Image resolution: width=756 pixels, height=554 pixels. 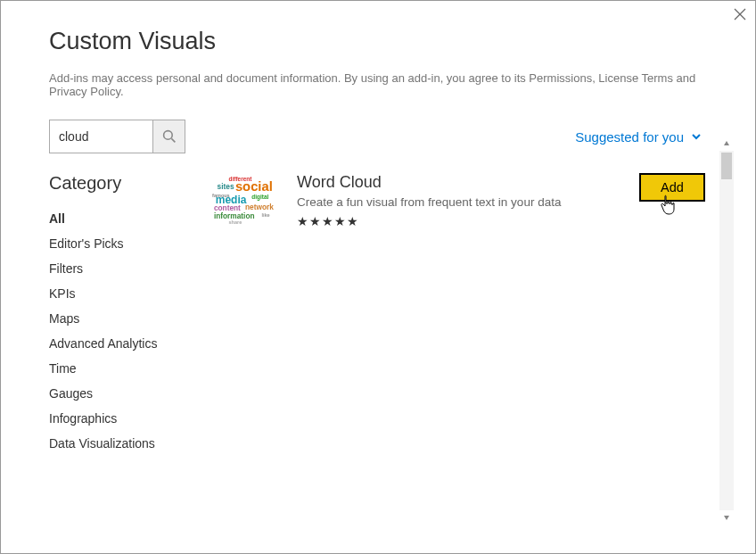 What do you see at coordinates (460, 201) in the screenshot?
I see `result-info: Word Cloud Create a fun visual from freq…` at bounding box center [460, 201].